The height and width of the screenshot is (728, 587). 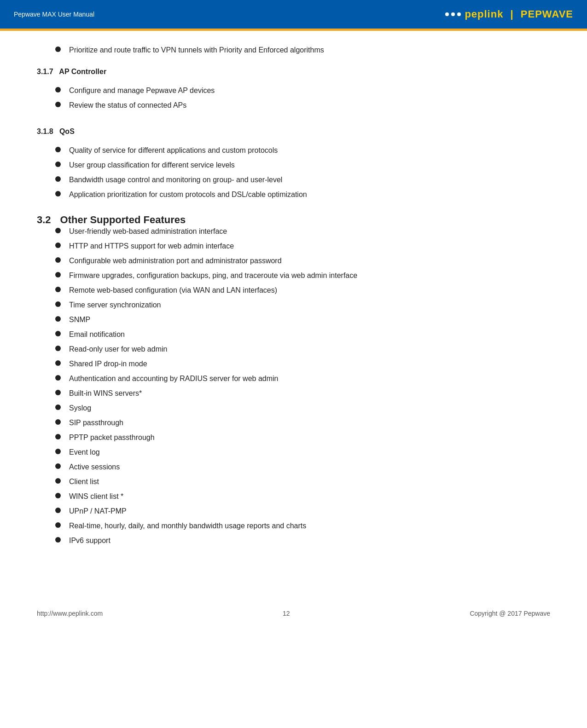 What do you see at coordinates (303, 467) in the screenshot?
I see `bullet-item: Active sessions` at bounding box center [303, 467].